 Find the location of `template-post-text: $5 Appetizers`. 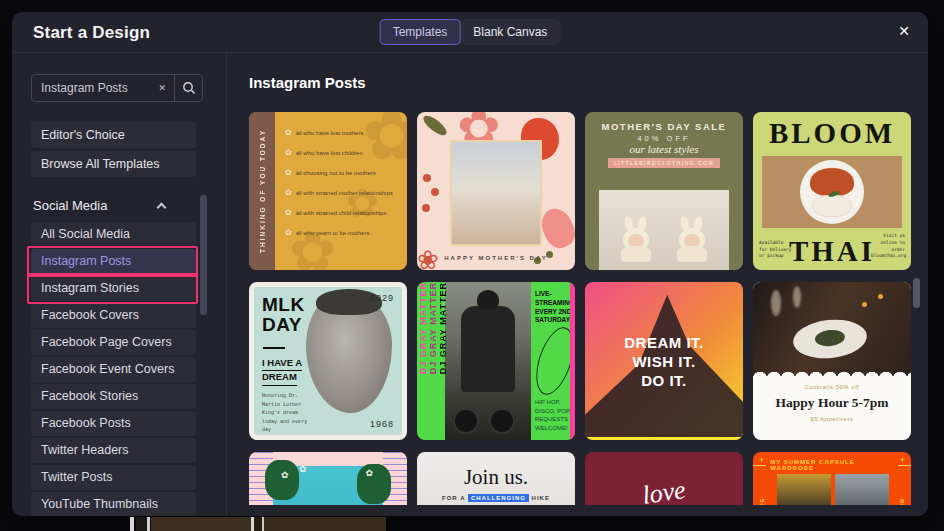

template-post-text: $5 Appetizers is located at coordinates (832, 419).